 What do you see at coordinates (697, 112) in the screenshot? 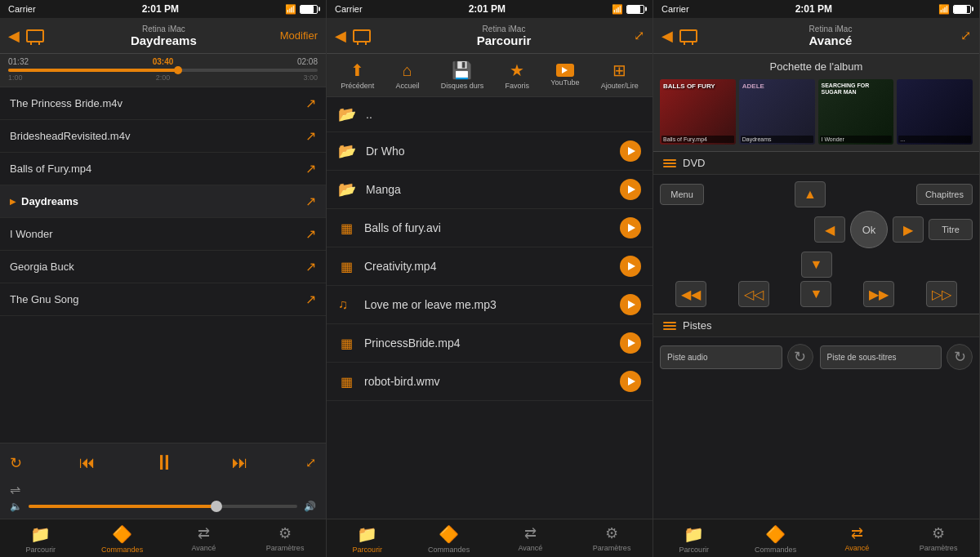
I see `artwork-thumb-0: BALLS OF FURY Balls of Fury.mp4` at bounding box center [697, 112].